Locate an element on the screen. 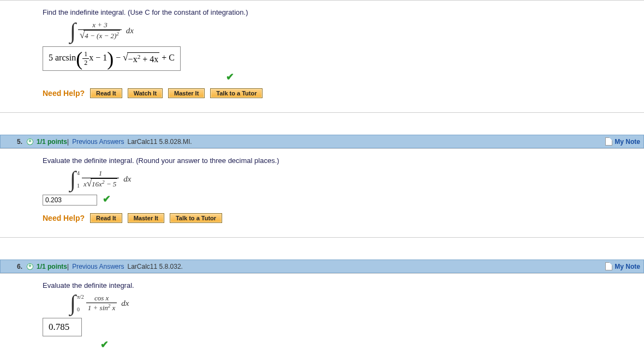 This screenshot has width=644, height=362. q6-dx: dx is located at coordinates (125, 303).